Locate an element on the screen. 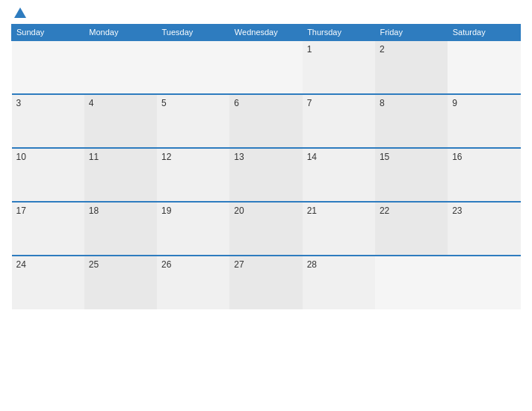 The image size is (532, 411). calendar-day: 22 is located at coordinates (411, 229).